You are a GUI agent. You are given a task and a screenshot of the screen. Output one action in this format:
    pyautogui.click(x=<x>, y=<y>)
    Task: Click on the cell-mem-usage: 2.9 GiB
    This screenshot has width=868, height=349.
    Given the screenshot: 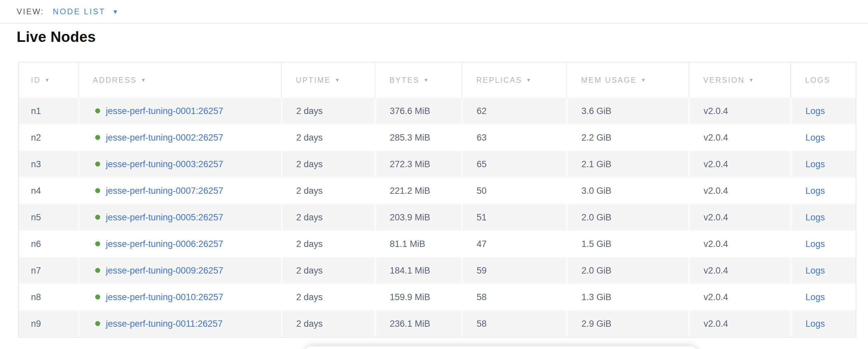 What is the action you would take?
    pyautogui.click(x=627, y=324)
    